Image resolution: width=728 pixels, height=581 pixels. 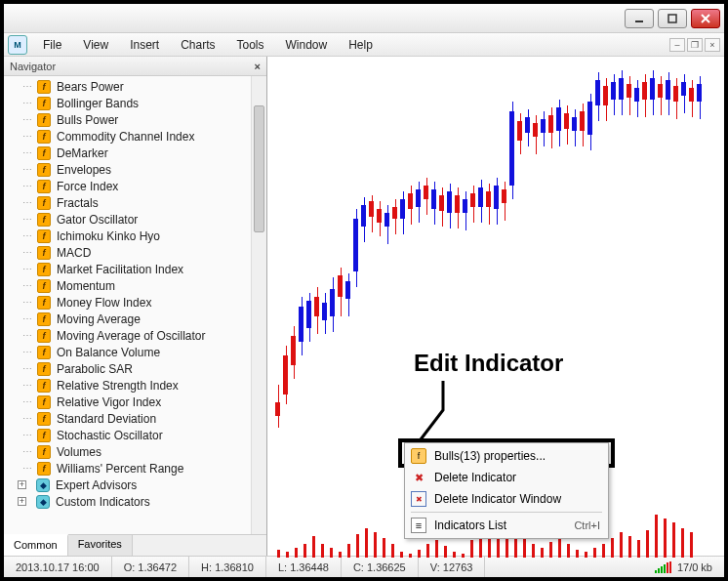 What do you see at coordinates (695, 45) in the screenshot?
I see `mdi-restore-button: ❐` at bounding box center [695, 45].